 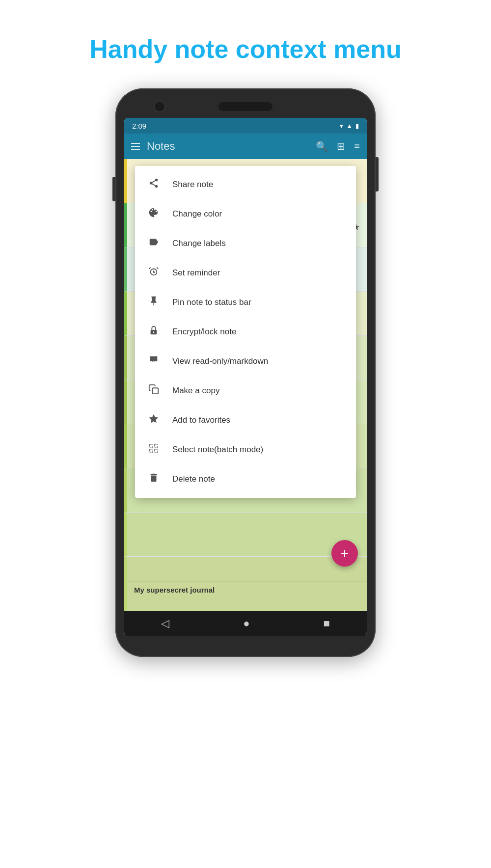 What do you see at coordinates (231, 146) in the screenshot?
I see `app-bar-title: Notes` at bounding box center [231, 146].